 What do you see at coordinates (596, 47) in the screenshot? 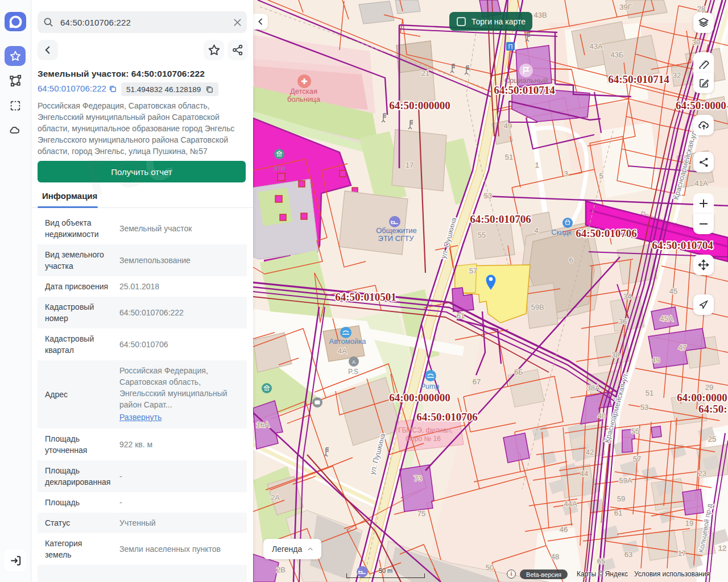
I see `svg-text: 43А` at bounding box center [596, 47].